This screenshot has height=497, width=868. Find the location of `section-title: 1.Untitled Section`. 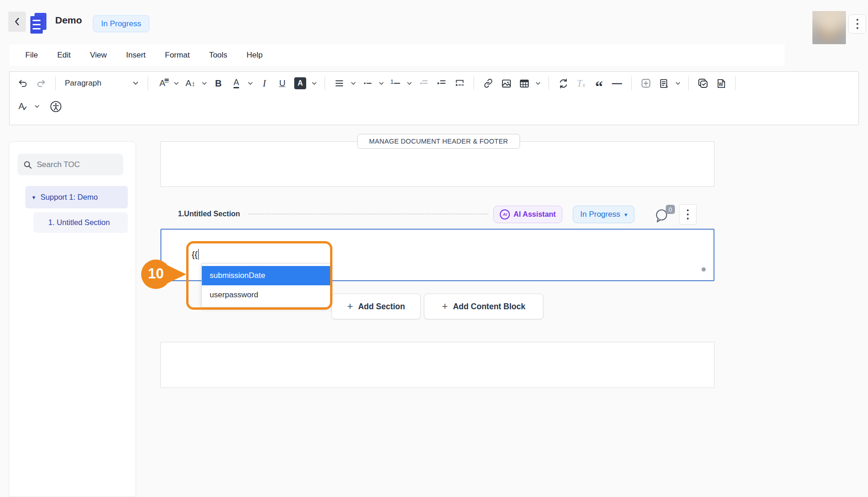

section-title: 1.Untitled Section is located at coordinates (209, 214).